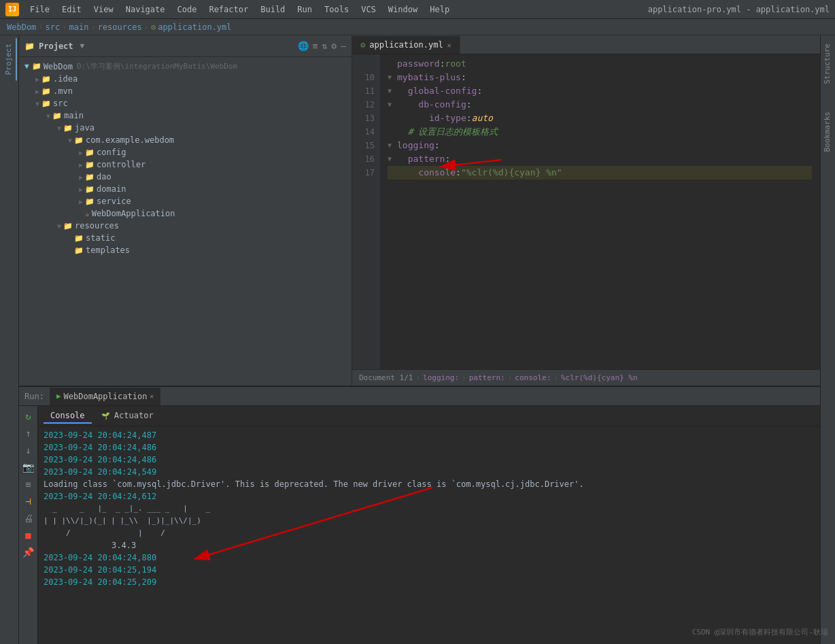  What do you see at coordinates (325, 46) in the screenshot?
I see `sidebar-sort-icon: ⇅` at bounding box center [325, 46].